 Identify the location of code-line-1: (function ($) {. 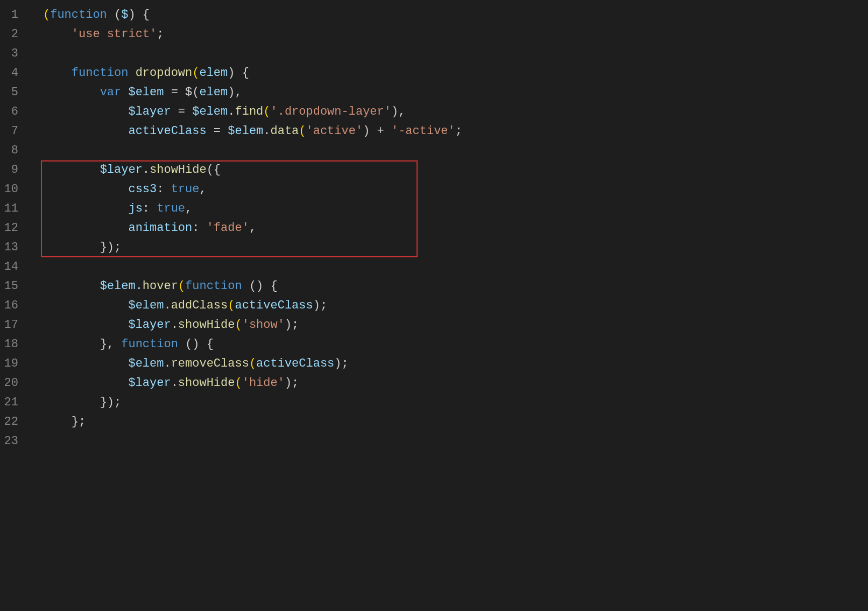
(455, 15).